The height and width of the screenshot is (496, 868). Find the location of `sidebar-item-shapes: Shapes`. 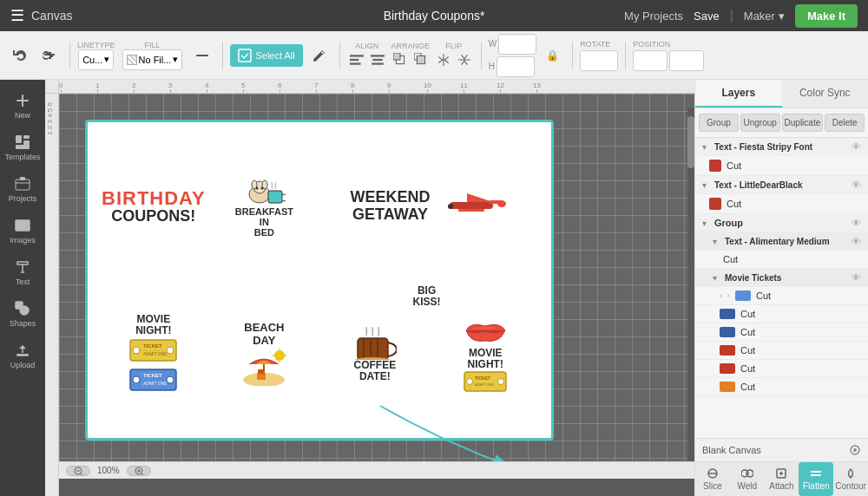

sidebar-item-shapes: Shapes is located at coordinates (23, 314).